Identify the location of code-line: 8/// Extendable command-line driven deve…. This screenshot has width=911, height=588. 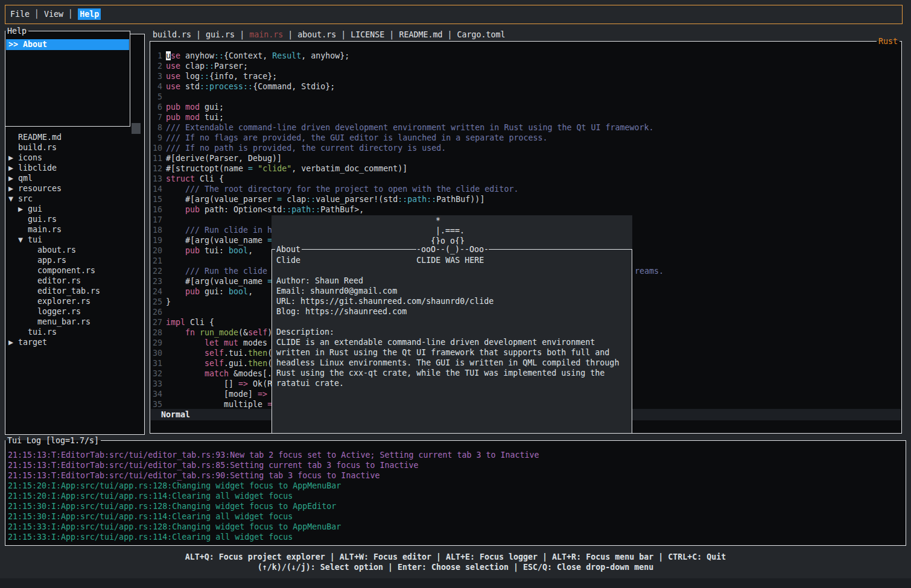
(525, 128).